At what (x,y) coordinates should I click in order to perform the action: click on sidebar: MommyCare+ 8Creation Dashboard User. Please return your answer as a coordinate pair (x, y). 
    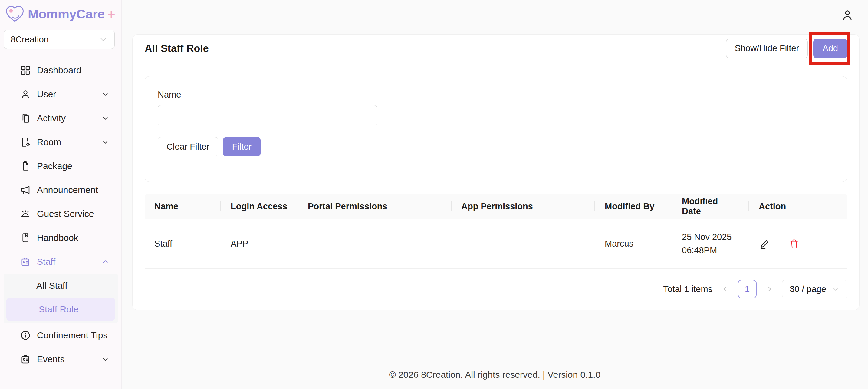
    Looking at the image, I should click on (61, 194).